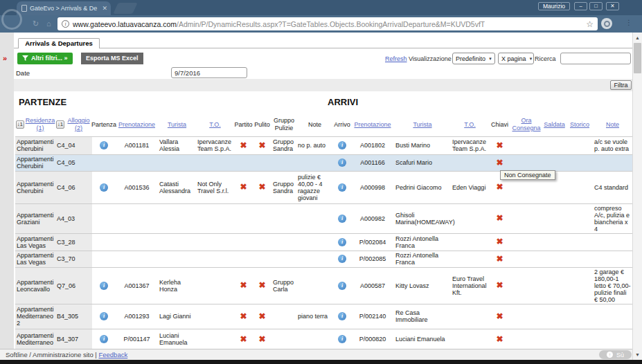 This screenshot has width=642, height=364. I want to click on export-excel-button: Esporta MS Excel, so click(112, 58).